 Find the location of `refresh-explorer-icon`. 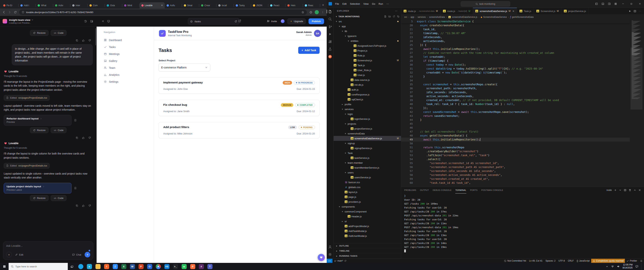

refresh-explorer-icon is located at coordinates (394, 17).